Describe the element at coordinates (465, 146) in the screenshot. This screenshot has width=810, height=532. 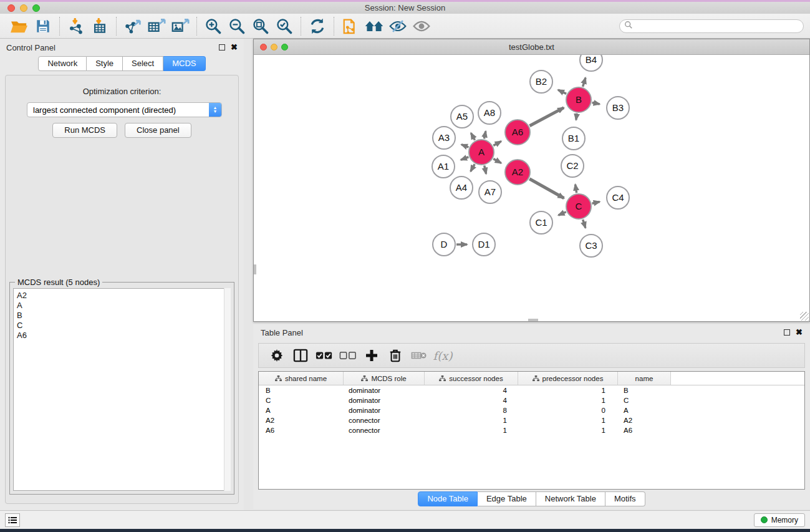
I see `graph-edge-A-A3` at that location.